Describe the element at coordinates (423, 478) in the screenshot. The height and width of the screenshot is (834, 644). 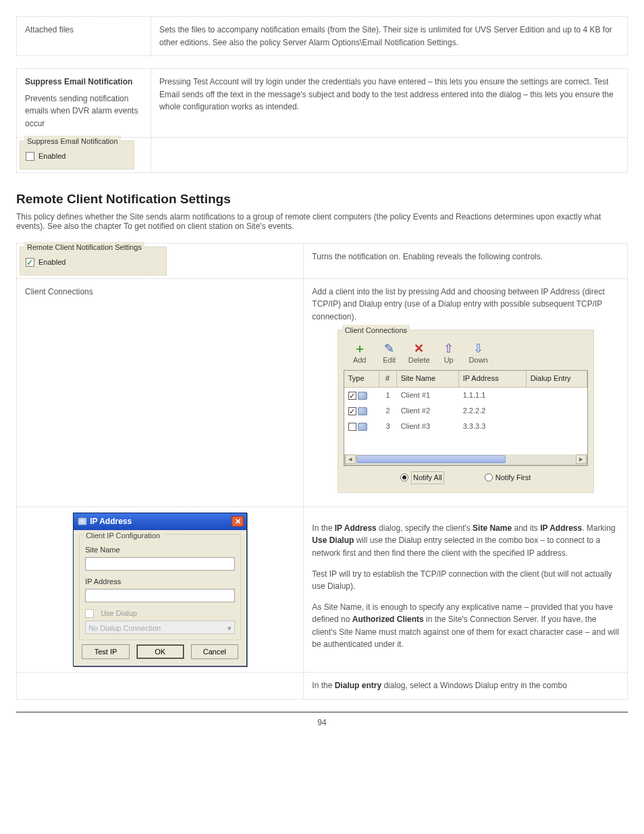
I see `notify-all-radio: Notify All` at that location.